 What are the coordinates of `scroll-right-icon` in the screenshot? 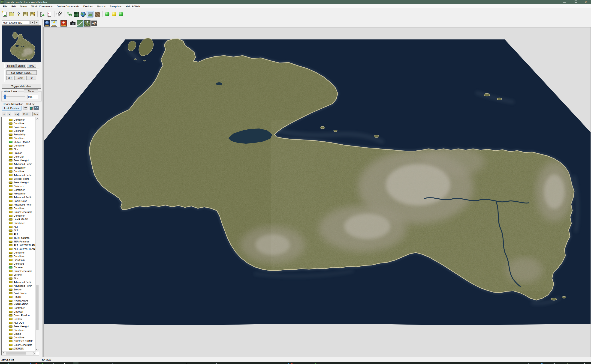 It's located at (34, 353).